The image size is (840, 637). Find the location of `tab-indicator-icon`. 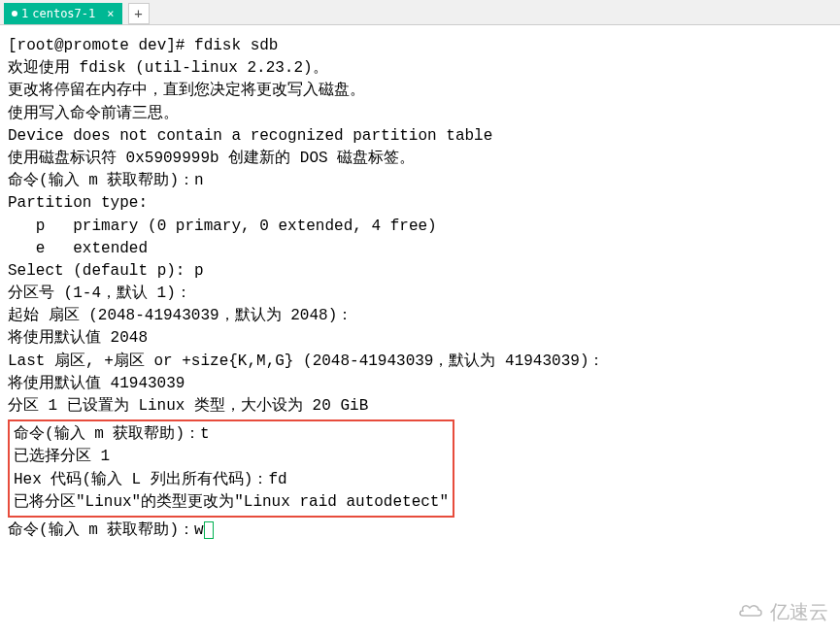

tab-indicator-icon is located at coordinates (15, 14).